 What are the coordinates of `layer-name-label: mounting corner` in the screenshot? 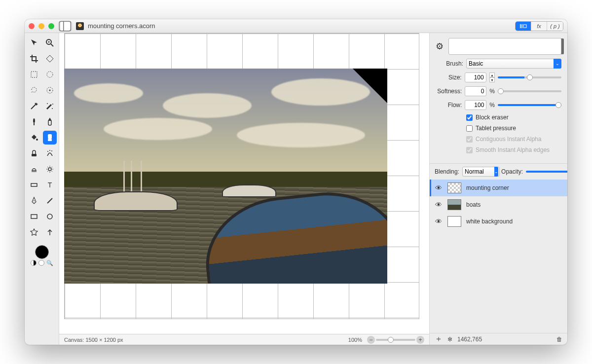 It's located at (487, 188).